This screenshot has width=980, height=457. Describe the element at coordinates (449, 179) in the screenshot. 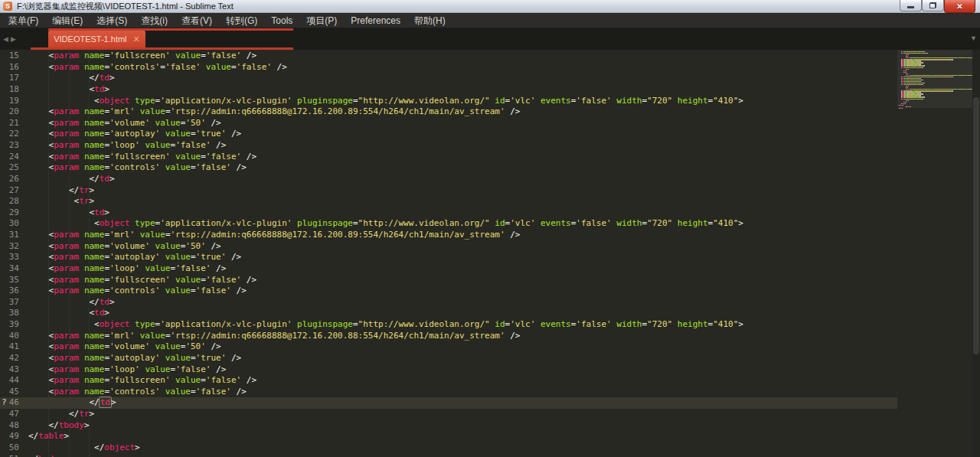

I see `code-line-26: 26 </td>` at that location.